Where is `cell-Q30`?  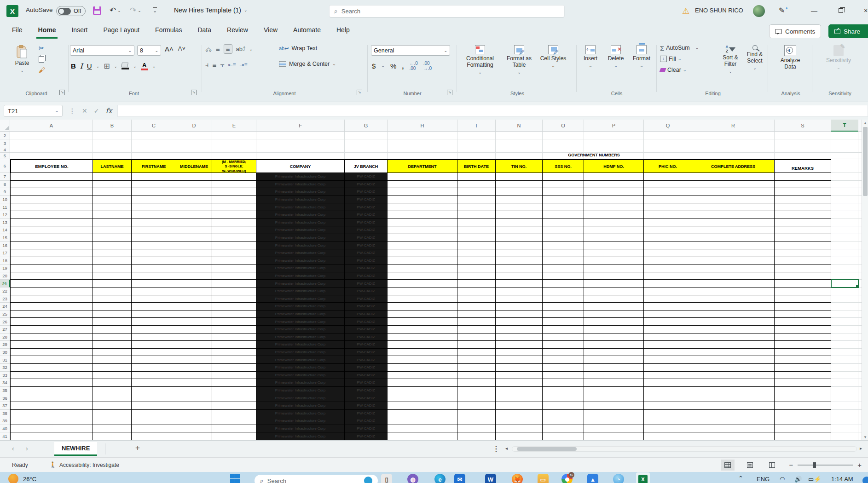
cell-Q30 is located at coordinates (668, 352).